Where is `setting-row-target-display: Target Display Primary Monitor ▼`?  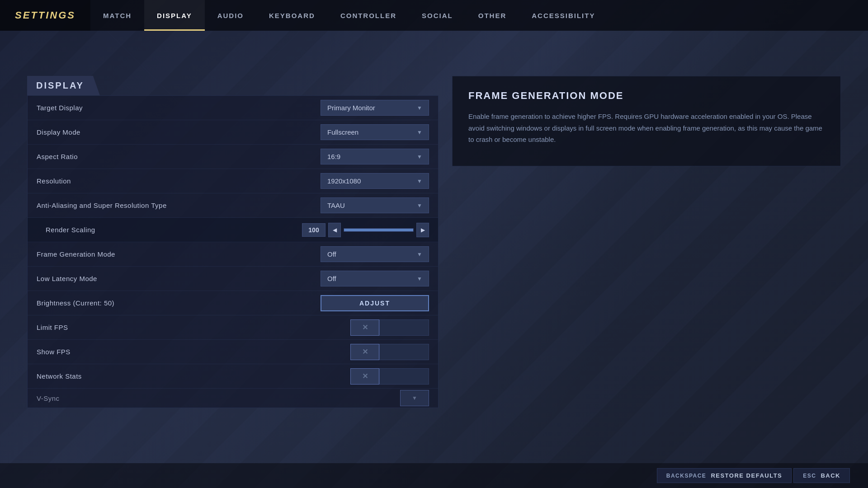
setting-row-target-display: Target Display Primary Monitor ▼ is located at coordinates (233, 108).